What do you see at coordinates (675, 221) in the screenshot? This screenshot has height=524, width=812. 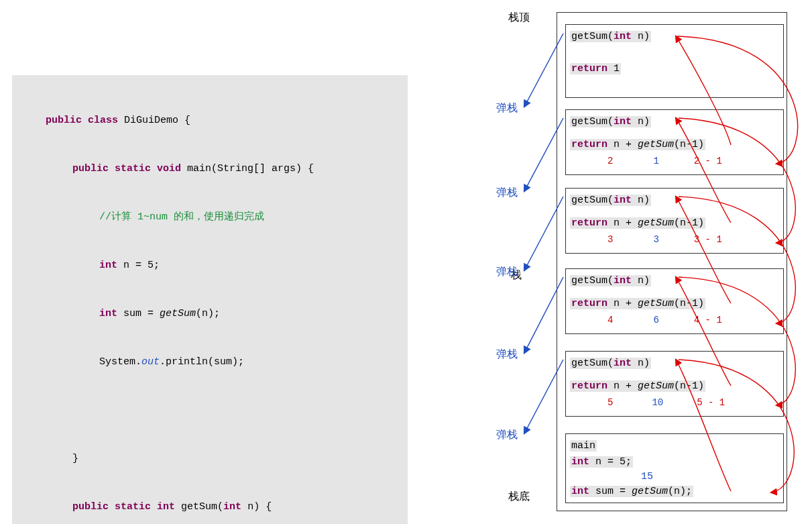 I see `stack-frame-3: getSum(int n) return n + getSum(n-1) 333…` at bounding box center [675, 221].